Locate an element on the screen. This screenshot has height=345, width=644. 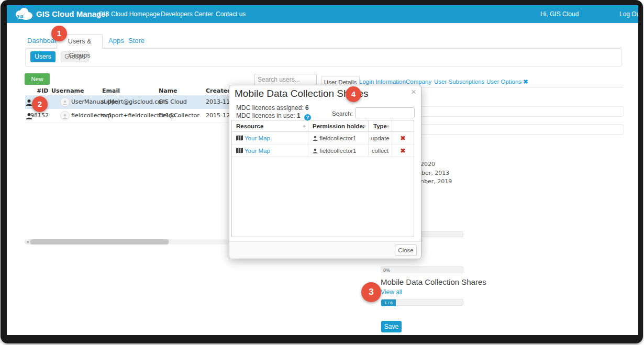
users-col-id: #ID is located at coordinates (42, 91).